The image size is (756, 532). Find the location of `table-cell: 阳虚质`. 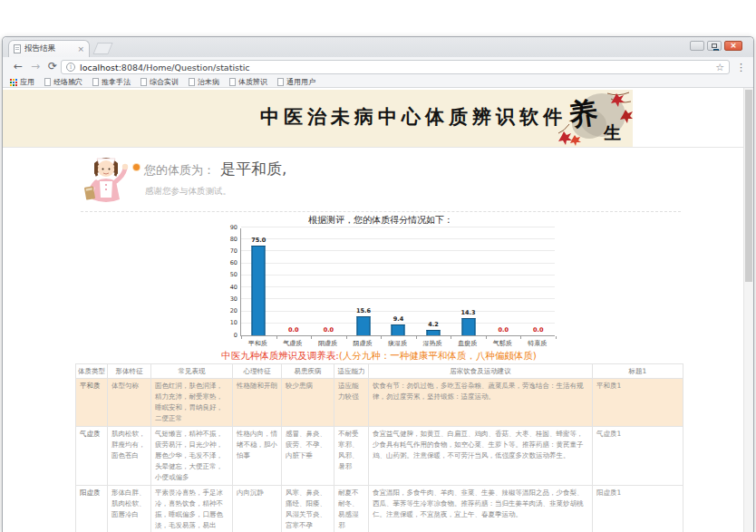

table-cell: 阳虚质 is located at coordinates (92, 509).